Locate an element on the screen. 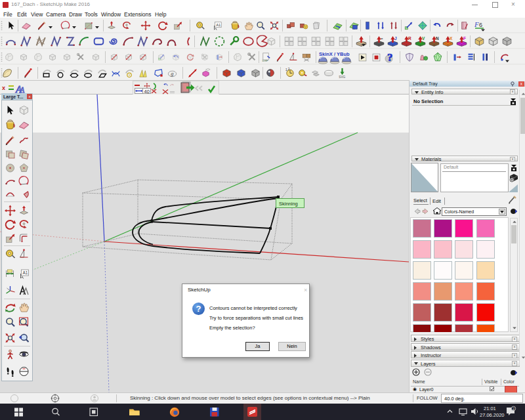  svg-text: R is located at coordinates (410, 38).